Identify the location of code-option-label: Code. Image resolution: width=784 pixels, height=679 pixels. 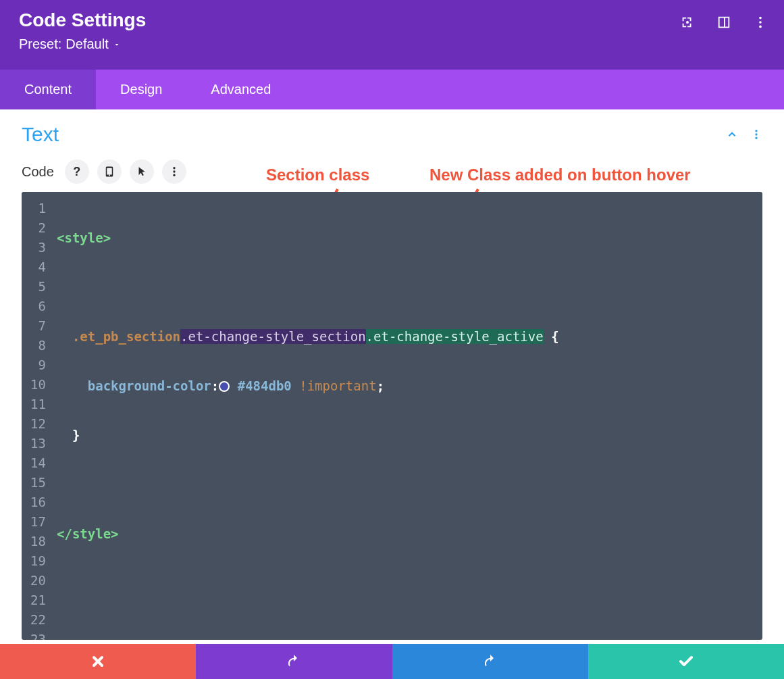
(38, 172).